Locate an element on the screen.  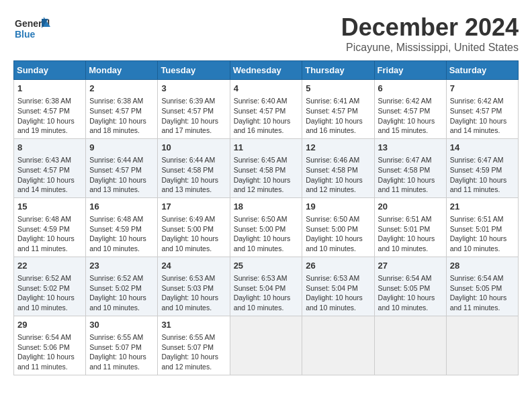
day-number: 3 is located at coordinates (193, 89).